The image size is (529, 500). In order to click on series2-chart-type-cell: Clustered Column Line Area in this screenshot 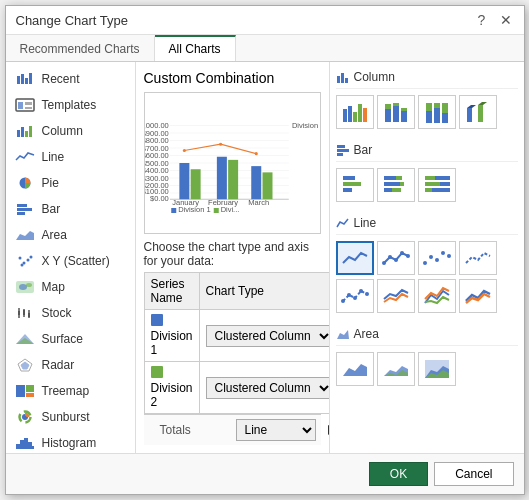, I will do `click(264, 388)`.